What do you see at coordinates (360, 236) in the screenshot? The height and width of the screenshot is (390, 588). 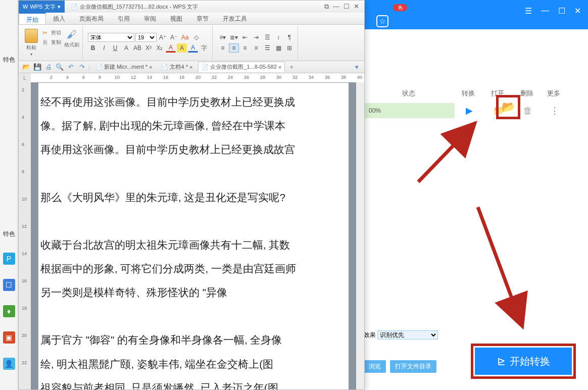 I see `vertical-scrollbar` at bounding box center [360, 236].